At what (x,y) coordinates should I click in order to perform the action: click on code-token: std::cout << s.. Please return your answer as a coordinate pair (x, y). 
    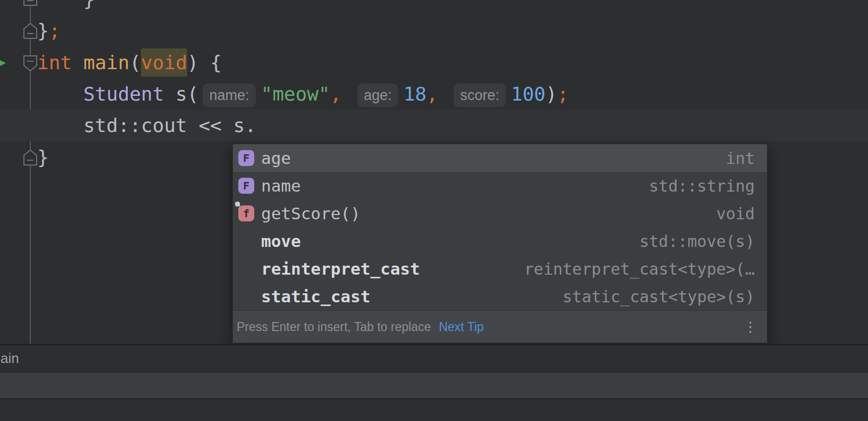
    Looking at the image, I should click on (147, 126).